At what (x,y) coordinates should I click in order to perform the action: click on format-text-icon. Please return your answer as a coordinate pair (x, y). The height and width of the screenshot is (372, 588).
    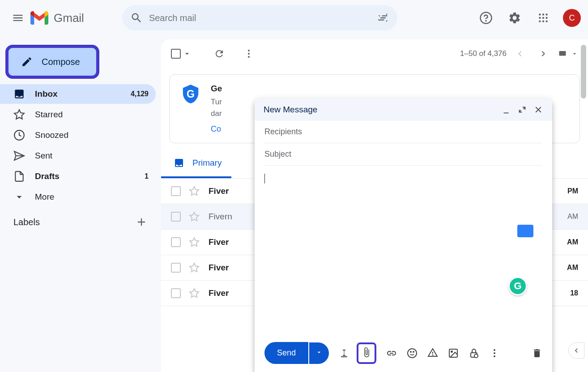
    Looking at the image, I should click on (344, 353).